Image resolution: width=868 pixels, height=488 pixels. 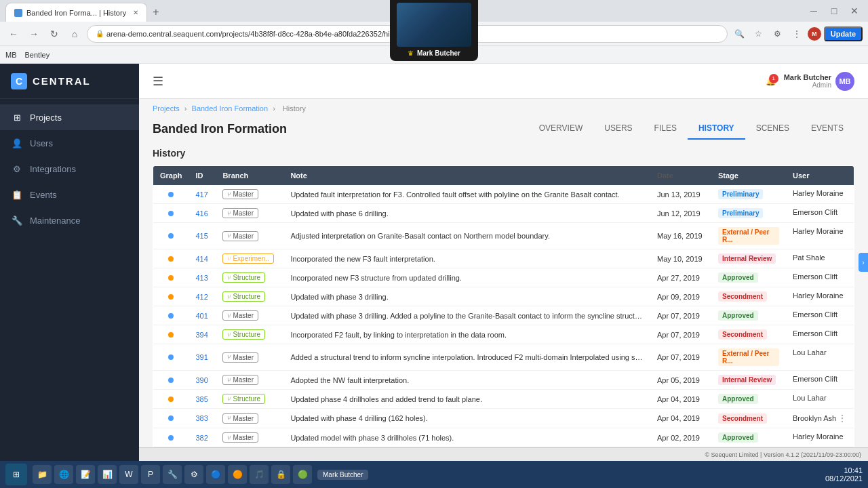 What do you see at coordinates (201, 418) in the screenshot?
I see `id-link: 383` at bounding box center [201, 418].